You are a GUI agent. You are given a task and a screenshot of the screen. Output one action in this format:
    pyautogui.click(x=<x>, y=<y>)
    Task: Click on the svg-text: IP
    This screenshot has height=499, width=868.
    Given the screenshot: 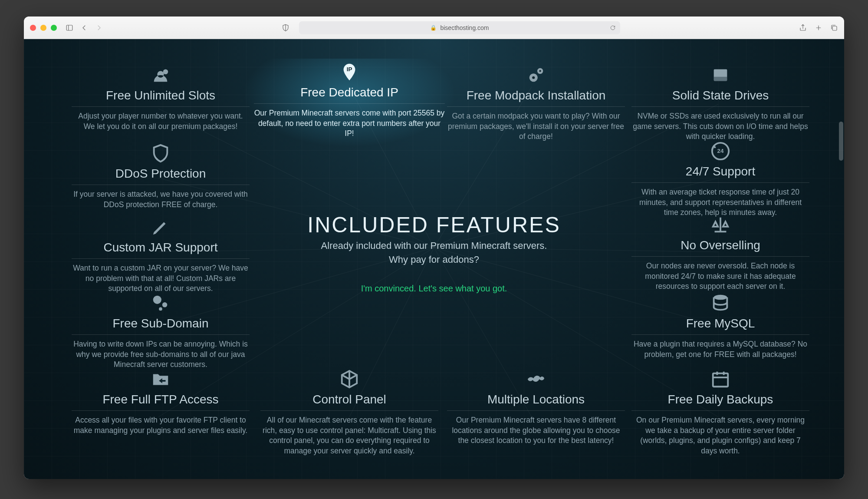 What is the action you would take?
    pyautogui.click(x=350, y=69)
    